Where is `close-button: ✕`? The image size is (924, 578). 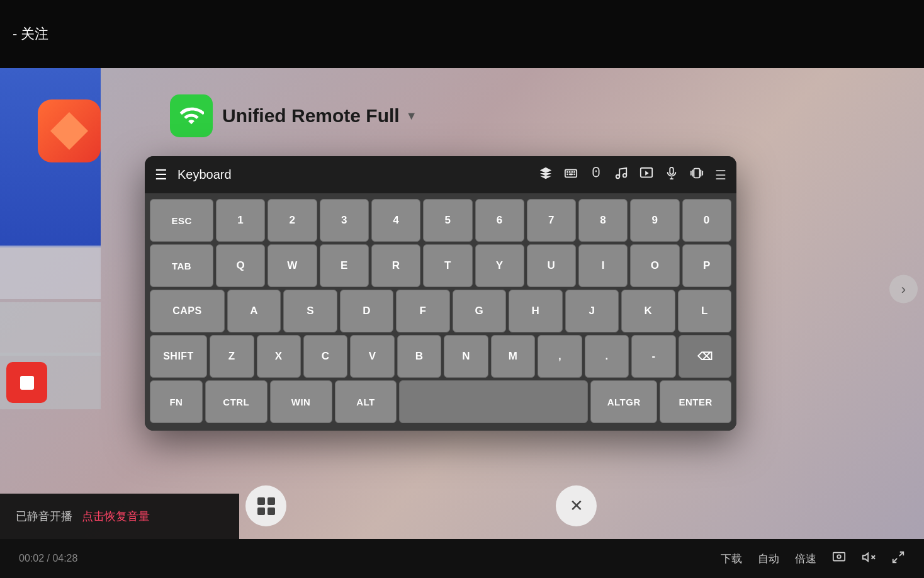 close-button: ✕ is located at coordinates (577, 506).